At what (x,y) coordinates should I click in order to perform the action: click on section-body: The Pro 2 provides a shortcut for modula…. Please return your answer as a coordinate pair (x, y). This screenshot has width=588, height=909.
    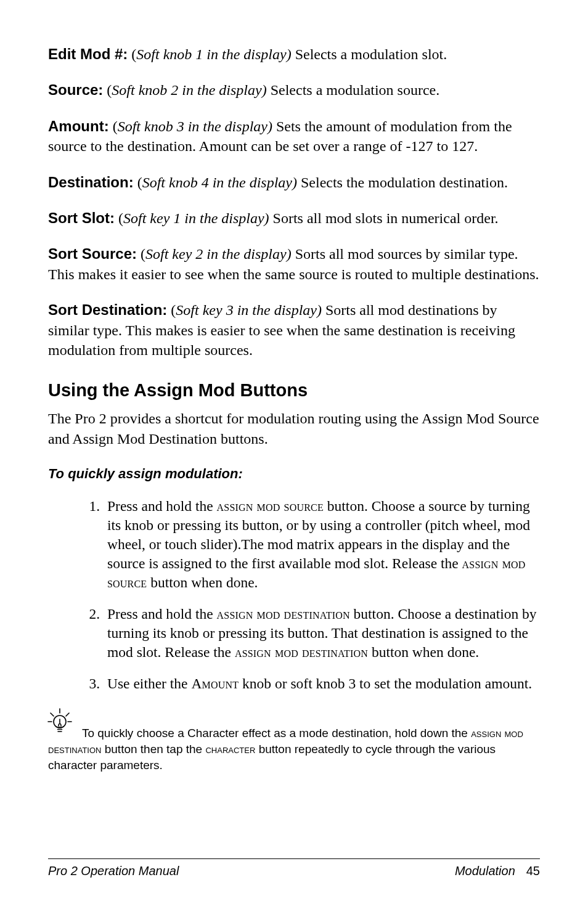
    Looking at the image, I should click on (294, 429).